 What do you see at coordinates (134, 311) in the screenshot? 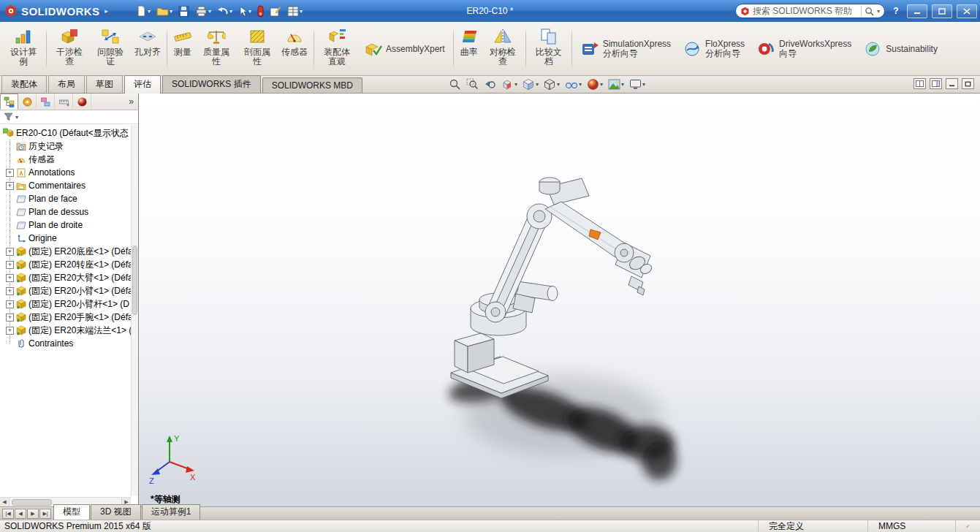
I see `tree-vertical-scrollbar` at bounding box center [134, 311].